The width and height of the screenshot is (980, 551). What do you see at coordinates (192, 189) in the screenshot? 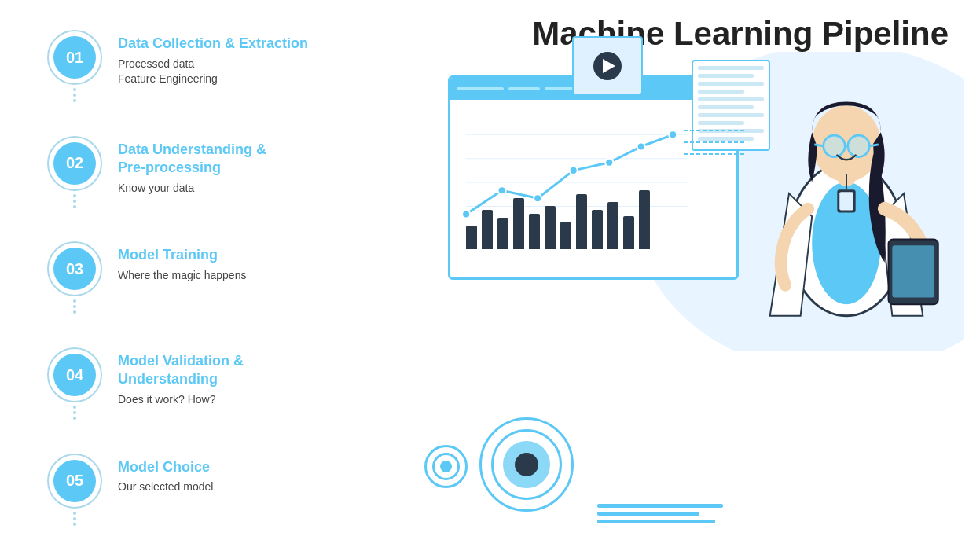
I see `step-description: Know your data` at bounding box center [192, 189].